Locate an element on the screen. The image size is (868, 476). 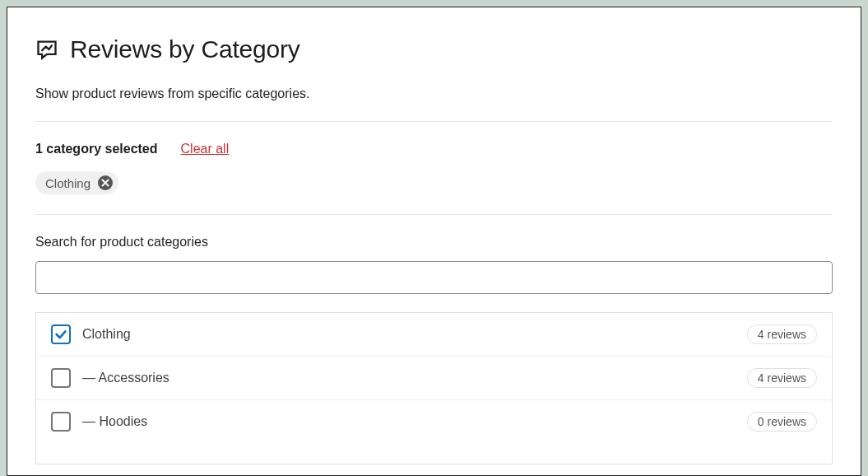
panel-description: Show product reviews from specific categ… is located at coordinates (434, 104).